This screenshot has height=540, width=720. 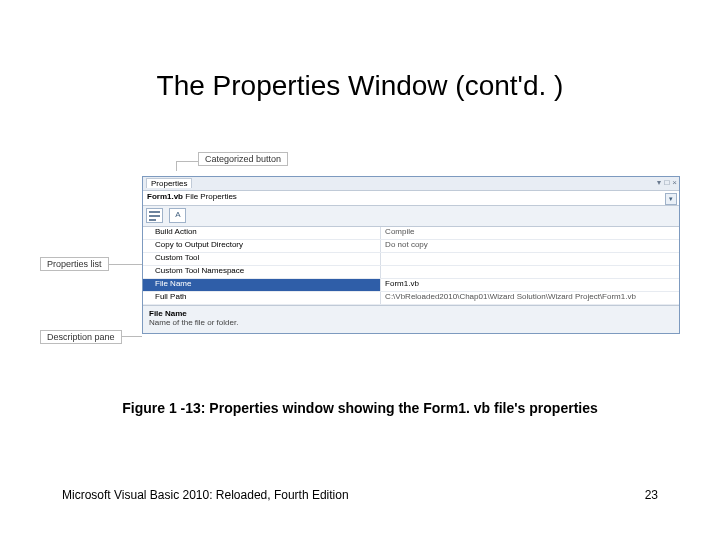 I want to click on figure-caption: Figure 1 -13: Properties window showing …, so click(x=360, y=408).